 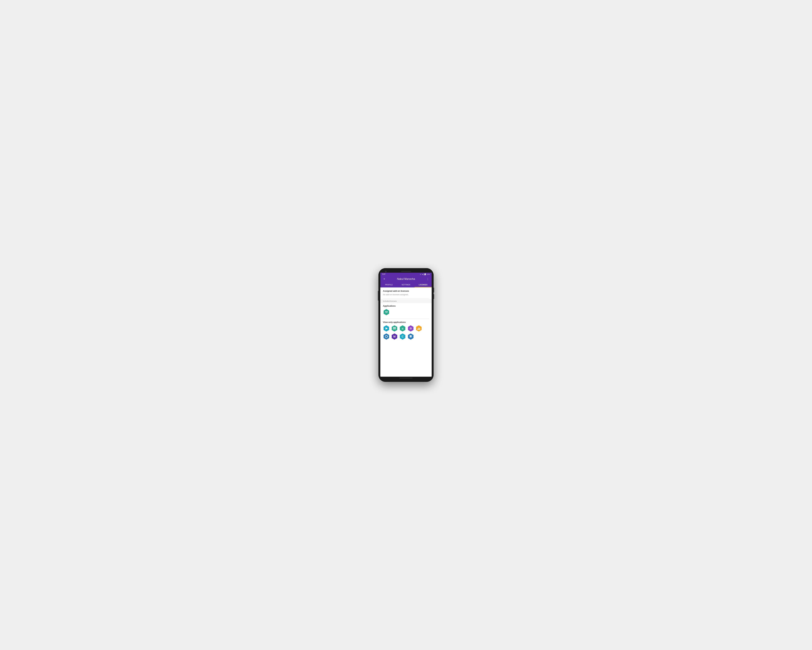 I want to click on tab-settings: SETTINGS, so click(x=406, y=285).